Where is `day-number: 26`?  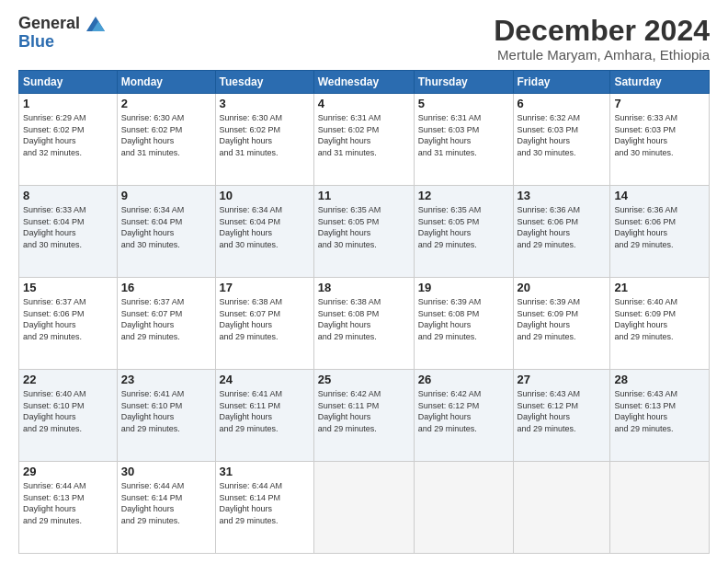 day-number: 26 is located at coordinates (463, 379).